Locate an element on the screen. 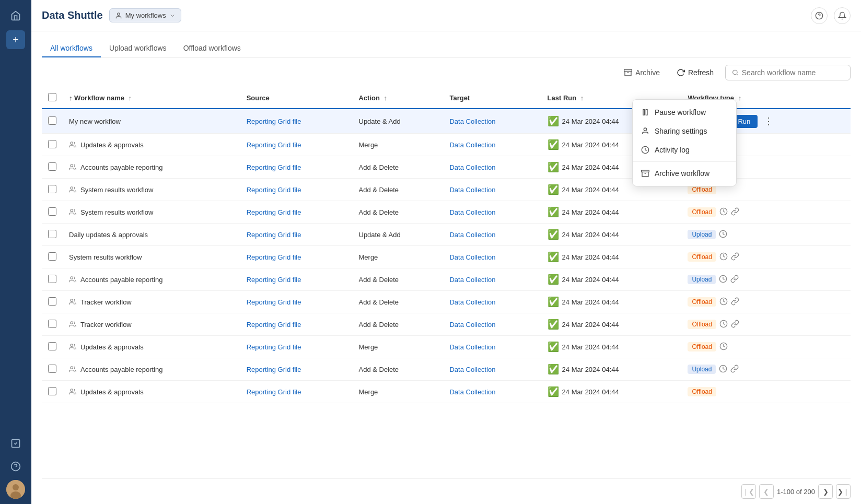 The height and width of the screenshot is (504, 861). sidebar-help-icon is located at coordinates (16, 466).